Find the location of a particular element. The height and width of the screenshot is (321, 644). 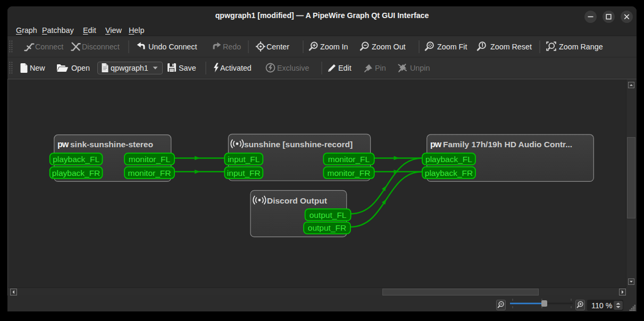

svg-text: input_FL is located at coordinates (244, 159).